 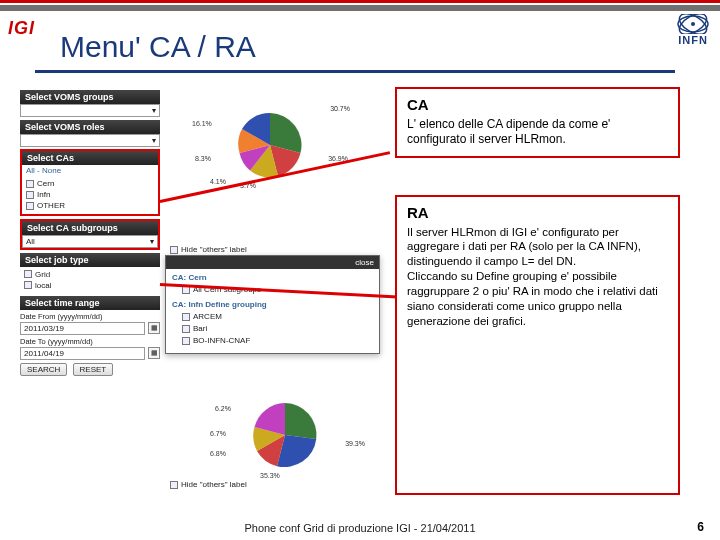 I want to click on date-to-input: 2011/04/19, so click(x=82, y=354).